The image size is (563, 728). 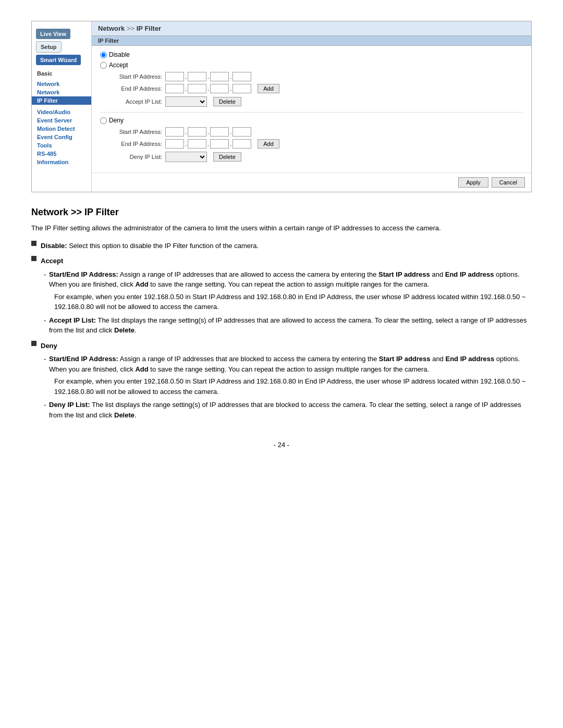 I want to click on sidebar-basic-label: Basic, so click(x=62, y=72).